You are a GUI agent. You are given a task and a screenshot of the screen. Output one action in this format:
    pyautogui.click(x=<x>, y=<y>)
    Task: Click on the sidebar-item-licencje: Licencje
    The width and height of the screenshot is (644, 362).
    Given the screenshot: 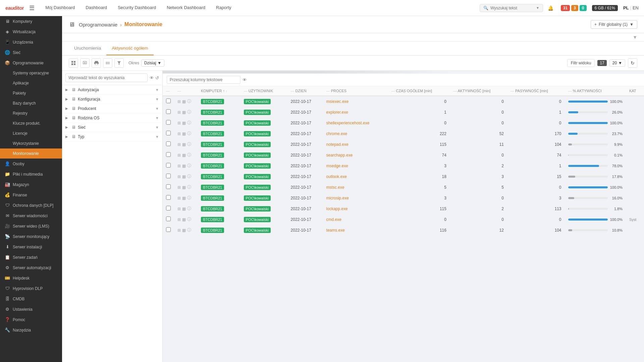 What is the action you would take?
    pyautogui.click(x=31, y=133)
    